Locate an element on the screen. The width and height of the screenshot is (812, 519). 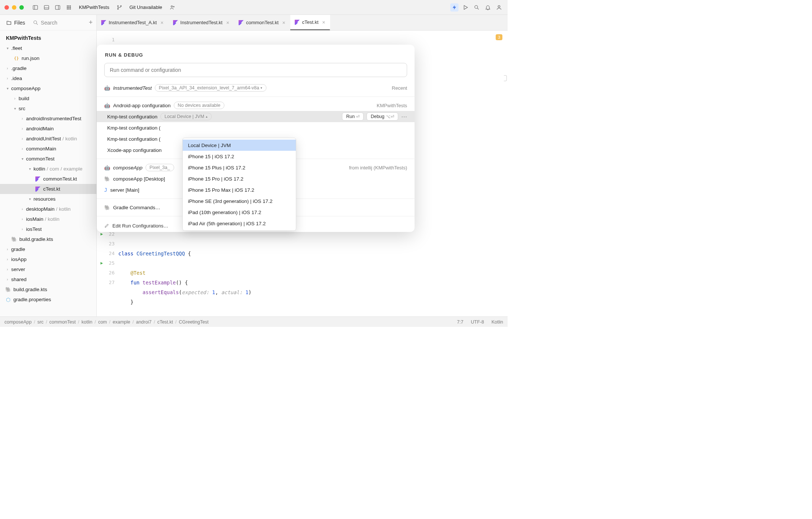
device-chip: Pixel_3a_API_34_extension_level_7_arm64-… is located at coordinates (211, 88).